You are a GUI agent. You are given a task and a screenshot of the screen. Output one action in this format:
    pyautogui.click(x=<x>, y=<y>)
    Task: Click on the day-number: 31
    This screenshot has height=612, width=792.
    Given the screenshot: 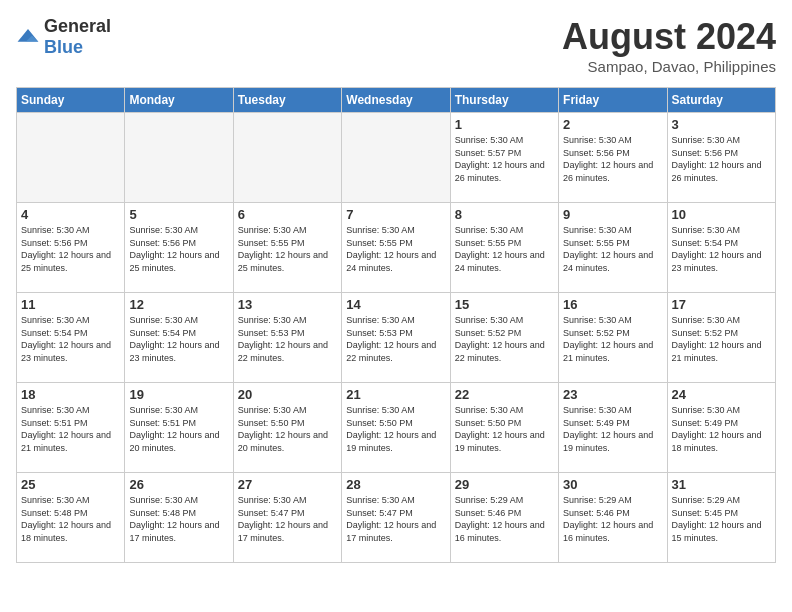 What is the action you would take?
    pyautogui.click(x=722, y=484)
    